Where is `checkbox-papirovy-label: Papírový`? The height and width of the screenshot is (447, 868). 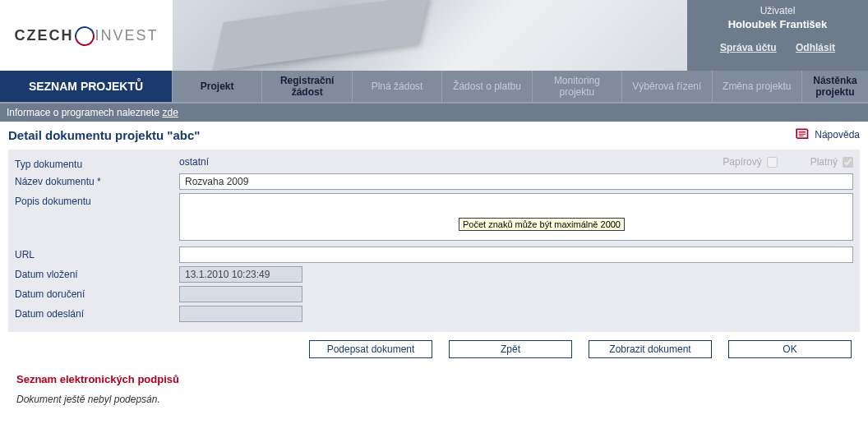
checkbox-papirovy-label: Papírový is located at coordinates (741, 162).